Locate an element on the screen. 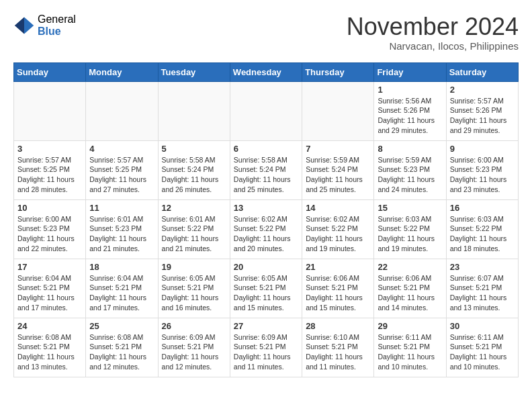 The image size is (532, 411). day-number: 29 is located at coordinates (410, 326).